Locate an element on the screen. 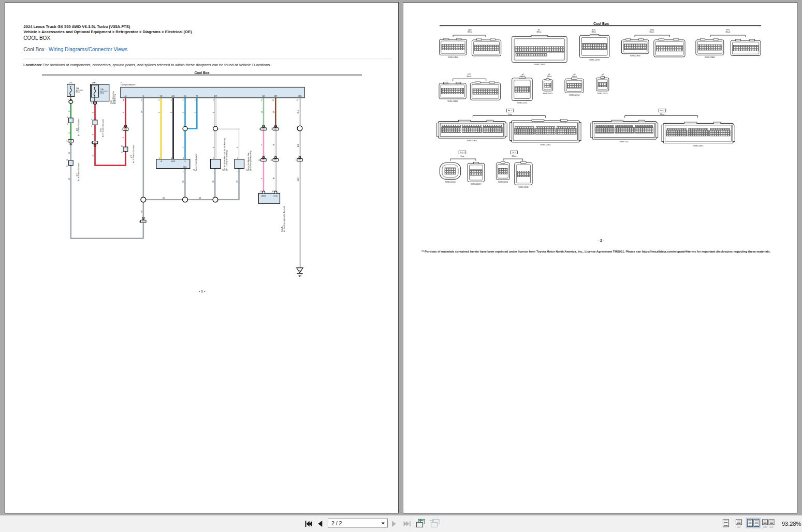 This screenshot has width=802, height=532. svg-text: 93.28% is located at coordinates (792, 524).